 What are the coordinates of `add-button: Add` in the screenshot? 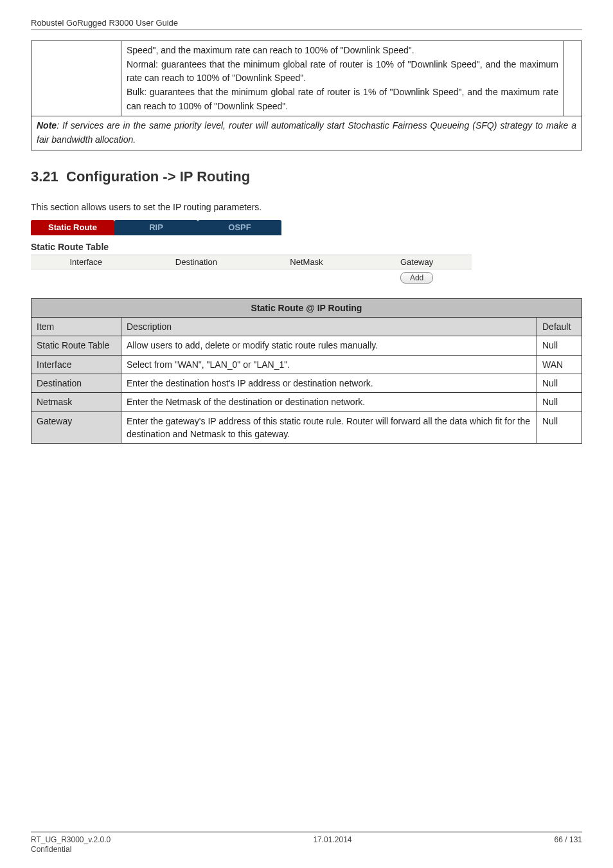 It's located at (416, 278).